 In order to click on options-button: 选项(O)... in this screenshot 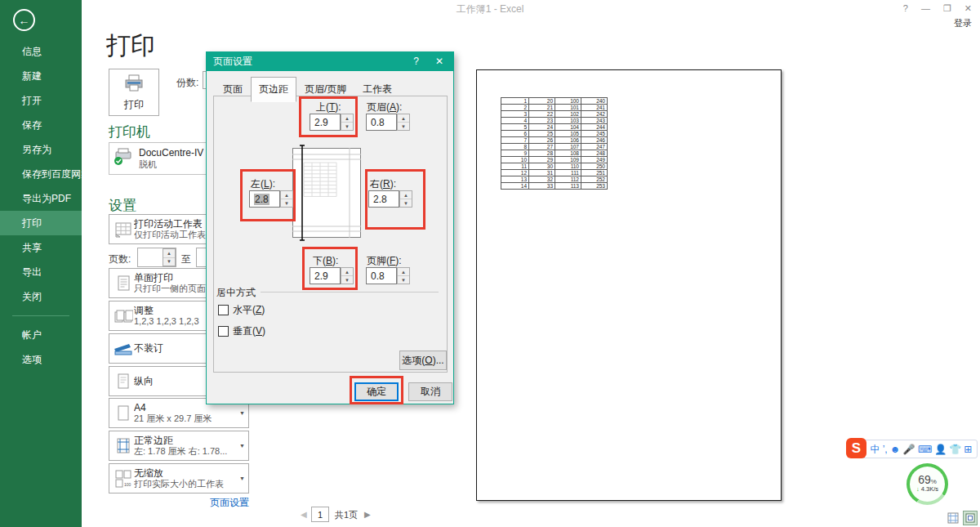, I will do `click(423, 360)`.